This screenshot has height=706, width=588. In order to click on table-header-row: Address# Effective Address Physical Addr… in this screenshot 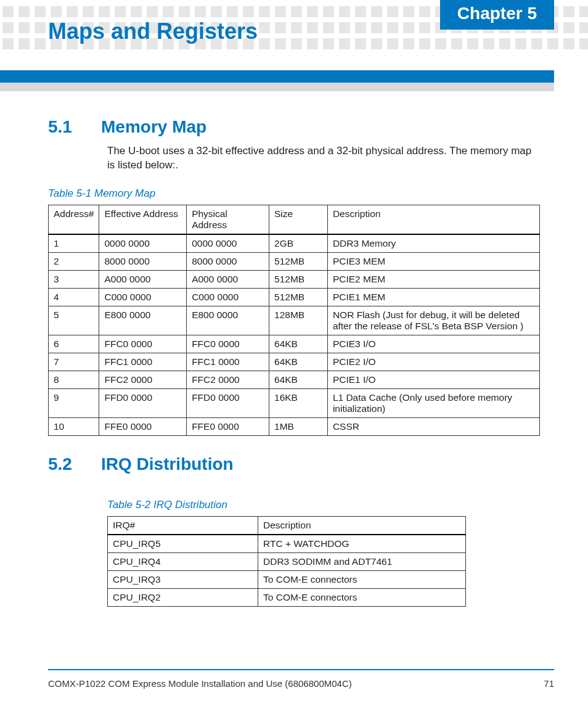, I will do `click(295, 220)`.